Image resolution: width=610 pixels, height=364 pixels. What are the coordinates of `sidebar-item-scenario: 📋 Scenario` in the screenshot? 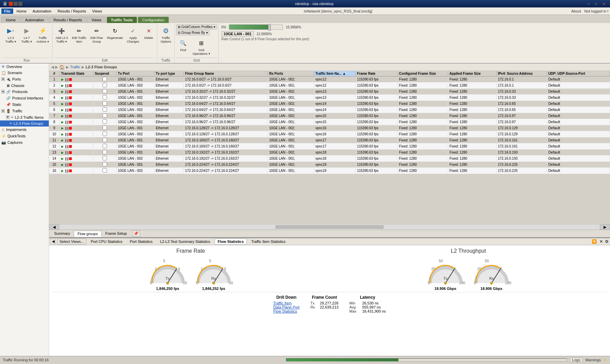 It's located at (24, 73).